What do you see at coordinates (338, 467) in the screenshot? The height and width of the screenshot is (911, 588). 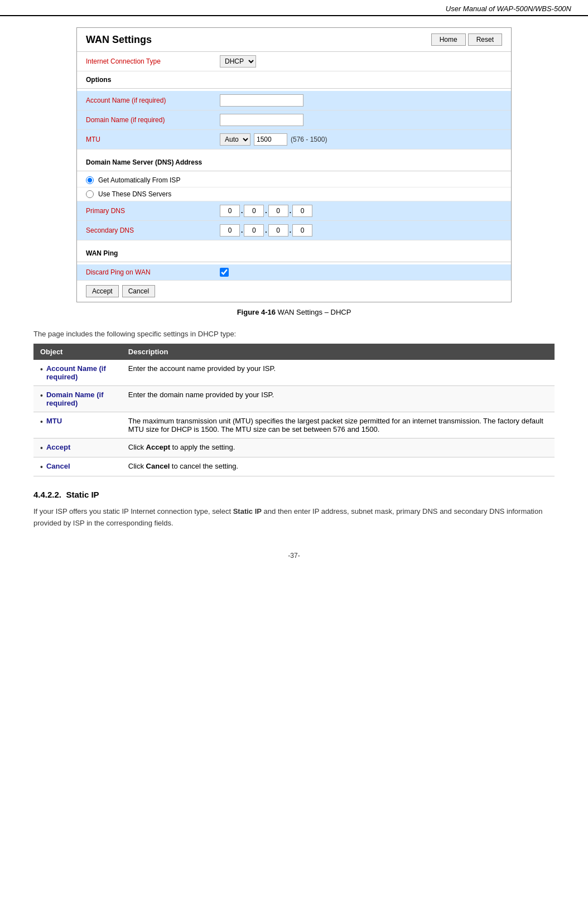 I see `table-cell-description: Click Cancel to cancel the setting.` at bounding box center [338, 467].